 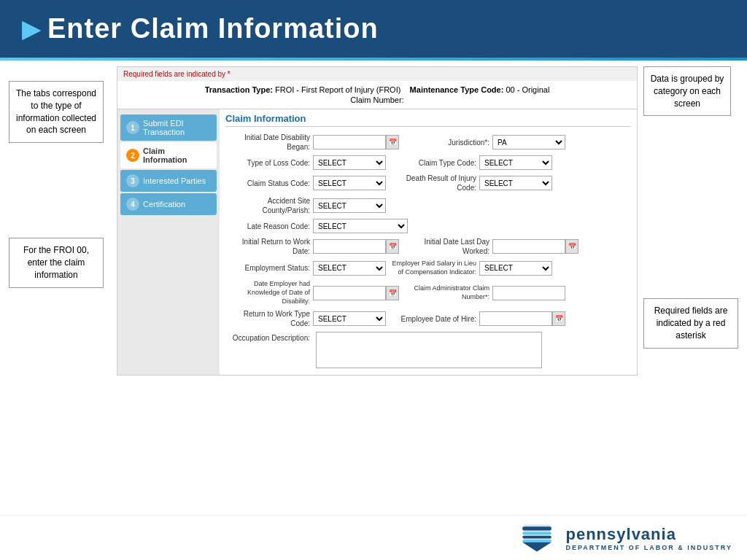 I want to click on row-2: Type of Loss Code: SELECT Claim Type Cod…, so click(x=428, y=163).